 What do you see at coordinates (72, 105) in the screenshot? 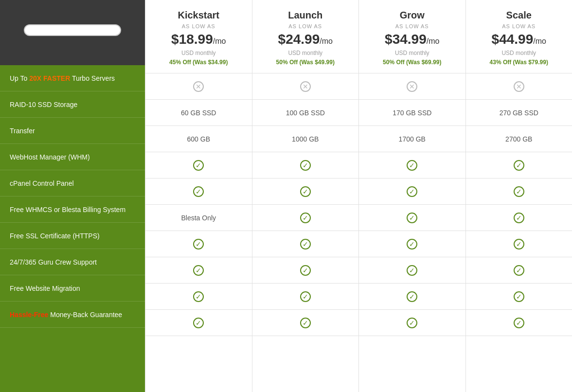
I see `feature-row: RAID-10 SSD Storage` at bounding box center [72, 105].